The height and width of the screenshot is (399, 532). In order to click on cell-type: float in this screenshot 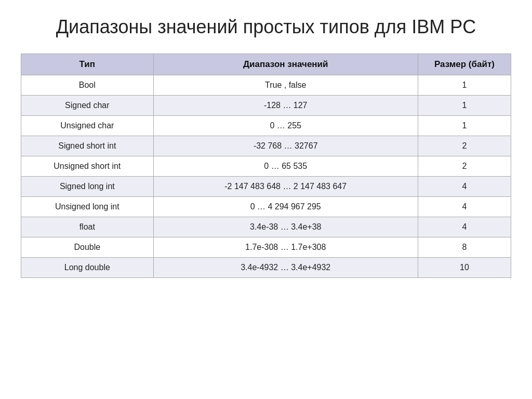, I will do `click(87, 228)`.